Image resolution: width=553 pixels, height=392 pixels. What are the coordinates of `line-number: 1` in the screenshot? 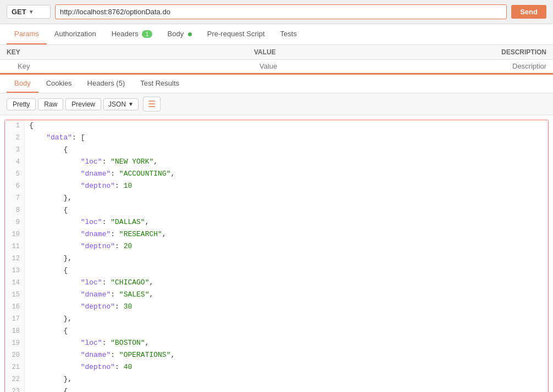 It's located at (15, 126).